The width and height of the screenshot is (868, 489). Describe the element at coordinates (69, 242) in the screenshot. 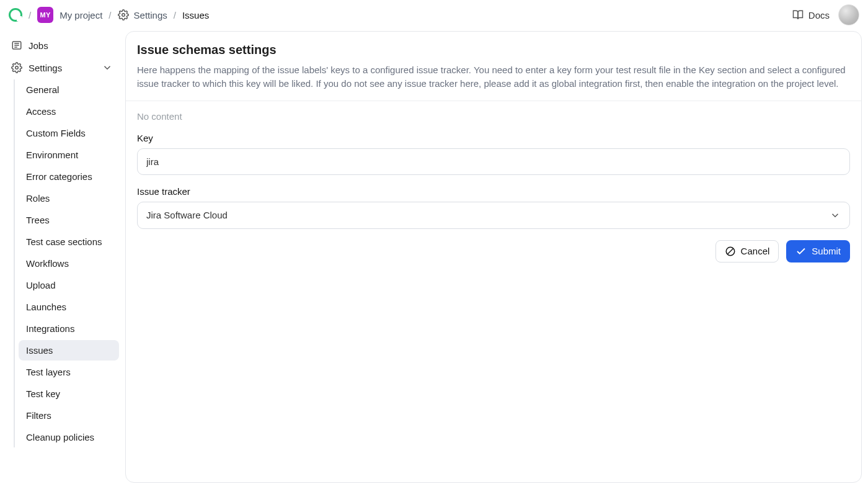

I see `sidebar-sub-item: Test case sections` at that location.